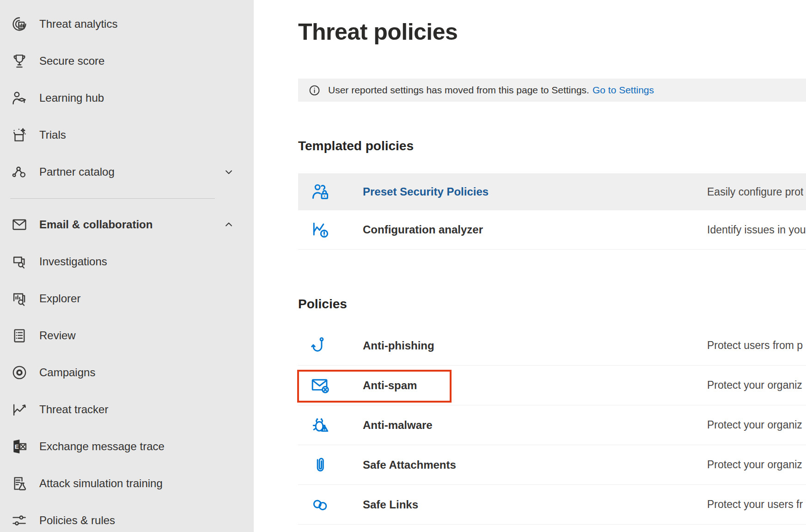 This screenshot has width=806, height=532. I want to click on learning-hub-icon, so click(19, 98).